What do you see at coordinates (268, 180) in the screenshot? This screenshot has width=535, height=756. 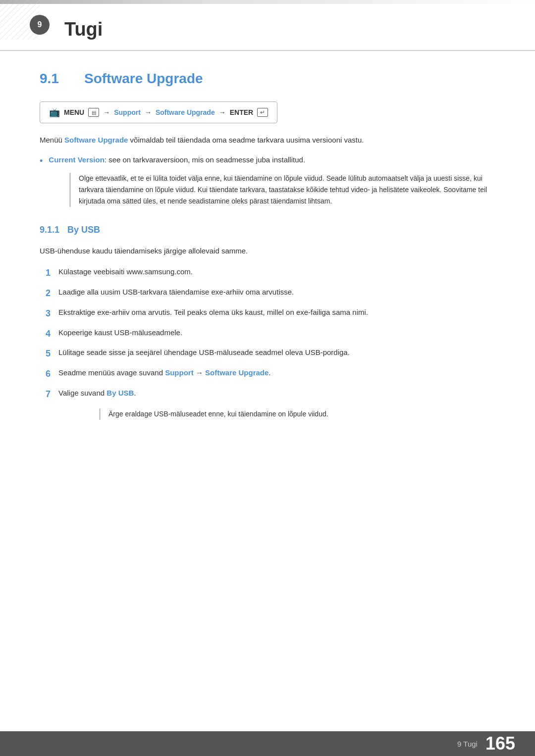 I see `bullet-section: • Current Version: see on tarkvaraversio…` at bounding box center [268, 180].